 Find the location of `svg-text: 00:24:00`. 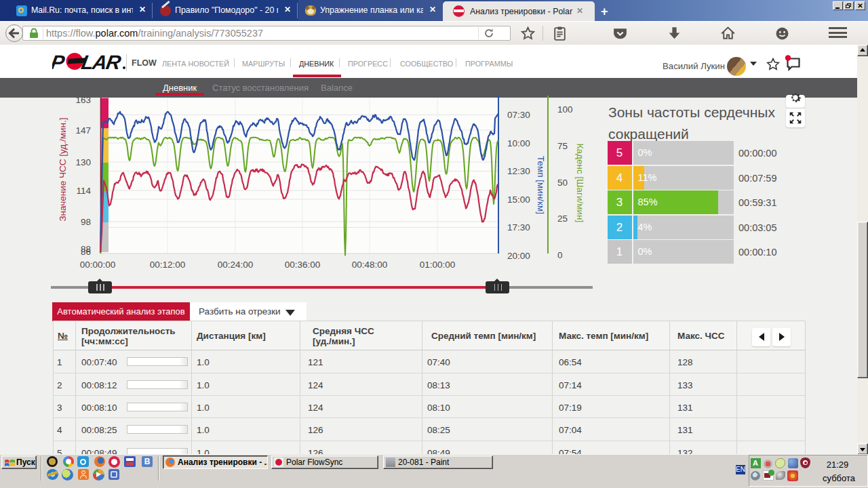

svg-text: 00:24:00 is located at coordinates (236, 264).